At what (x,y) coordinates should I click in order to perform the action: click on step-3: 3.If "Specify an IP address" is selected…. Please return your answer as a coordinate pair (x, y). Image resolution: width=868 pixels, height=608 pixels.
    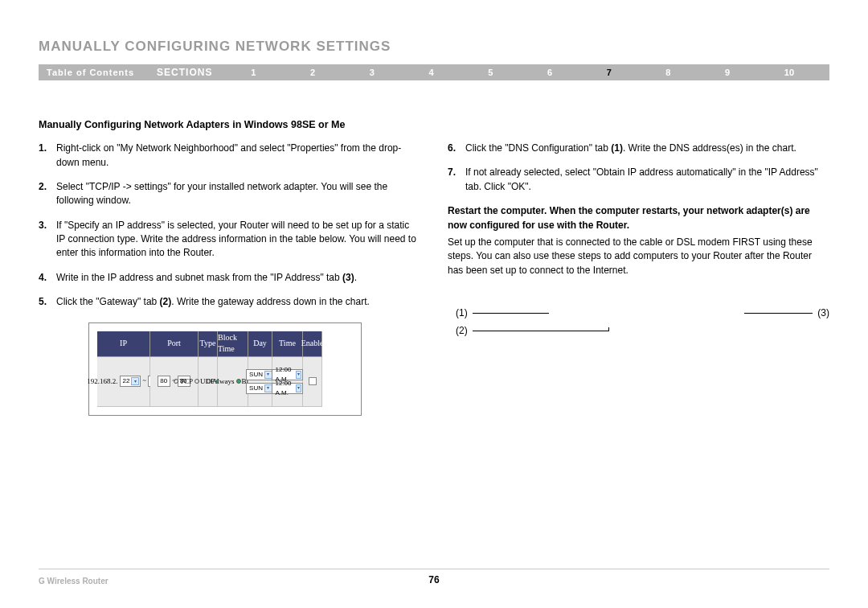
    Looking at the image, I should click on (230, 240).